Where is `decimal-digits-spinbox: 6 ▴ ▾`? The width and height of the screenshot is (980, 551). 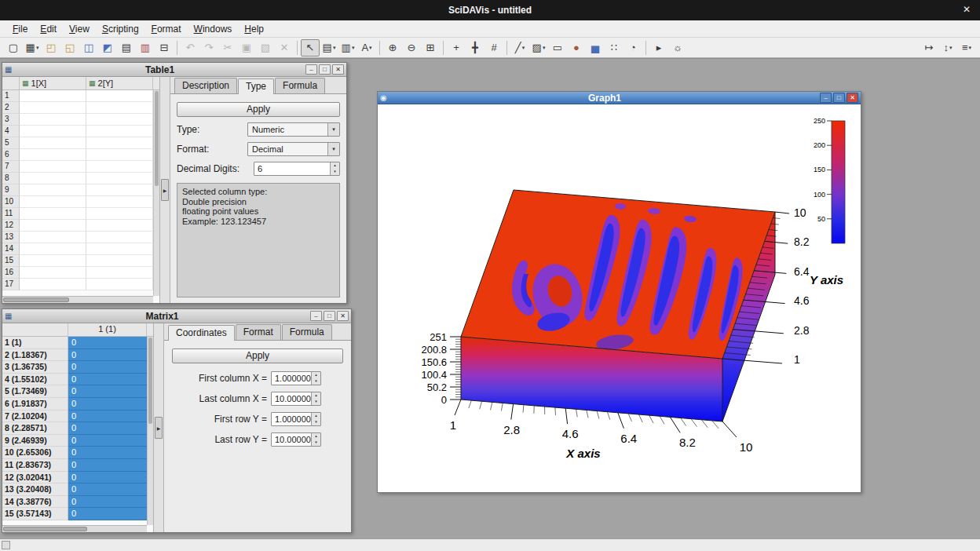
decimal-digits-spinbox: 6 ▴ ▾ is located at coordinates (297, 169).